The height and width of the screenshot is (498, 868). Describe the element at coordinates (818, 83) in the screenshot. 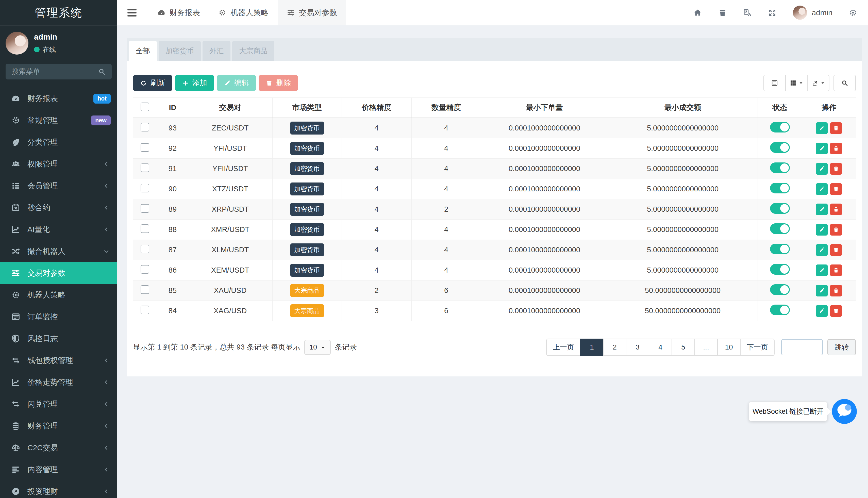

I see `export-button` at that location.